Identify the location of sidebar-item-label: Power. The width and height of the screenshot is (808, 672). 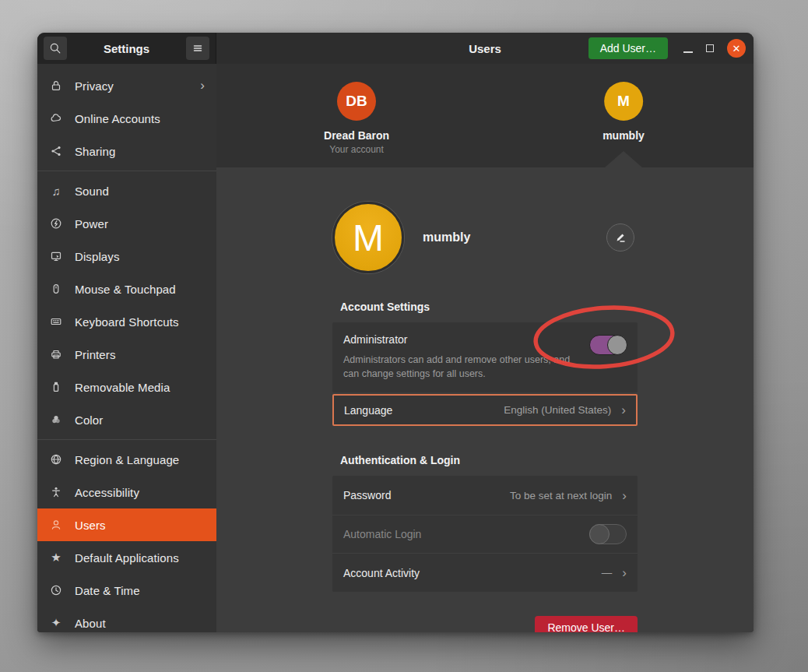
(140, 224).